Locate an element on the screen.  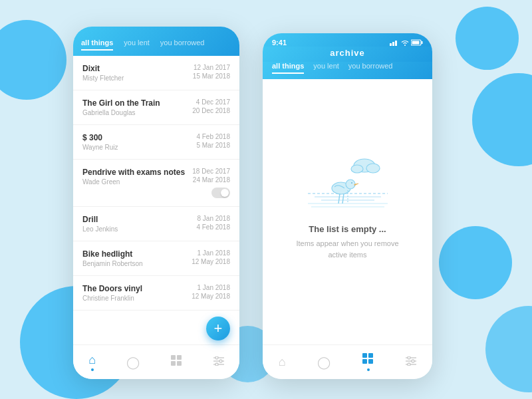
item-person: Wayne Ruiz is located at coordinates (100, 148).